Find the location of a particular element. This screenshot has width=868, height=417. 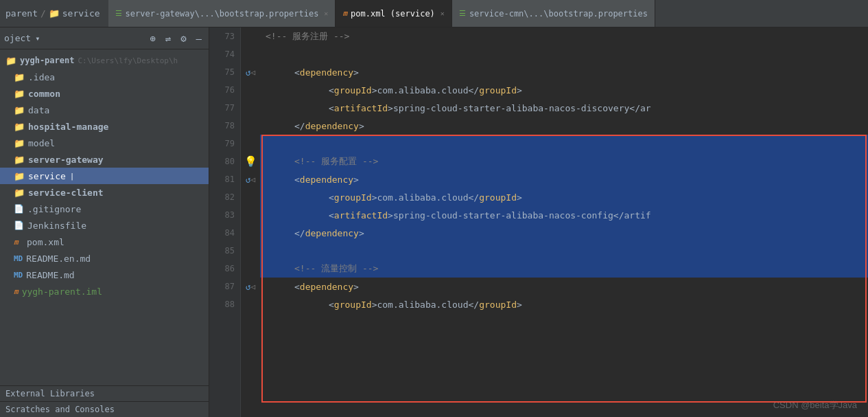

item-label: common is located at coordinates (44, 93).